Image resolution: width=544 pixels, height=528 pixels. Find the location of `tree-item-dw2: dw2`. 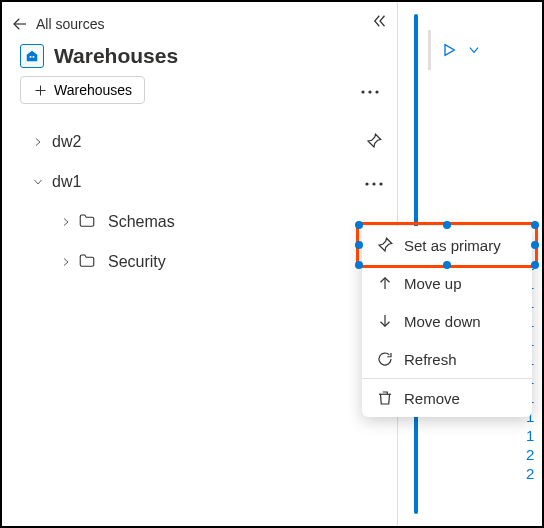

tree-item-dw2: dw2 is located at coordinates (206, 142).